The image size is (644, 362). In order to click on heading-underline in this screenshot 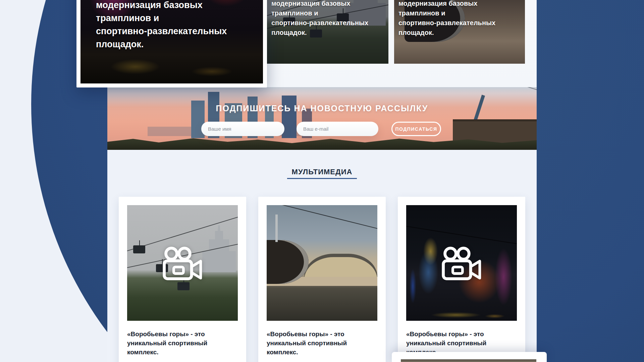, I will do `click(322, 178)`.